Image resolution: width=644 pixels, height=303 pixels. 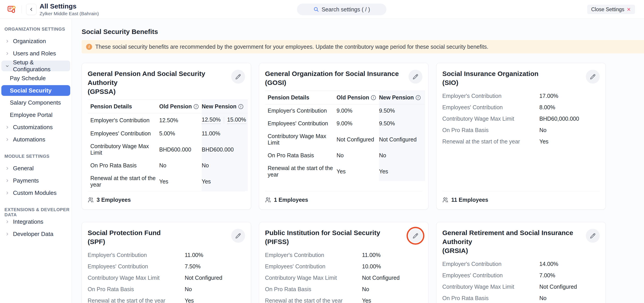 What do you see at coordinates (238, 236) in the screenshot?
I see `edit-spf-button` at bounding box center [238, 236].